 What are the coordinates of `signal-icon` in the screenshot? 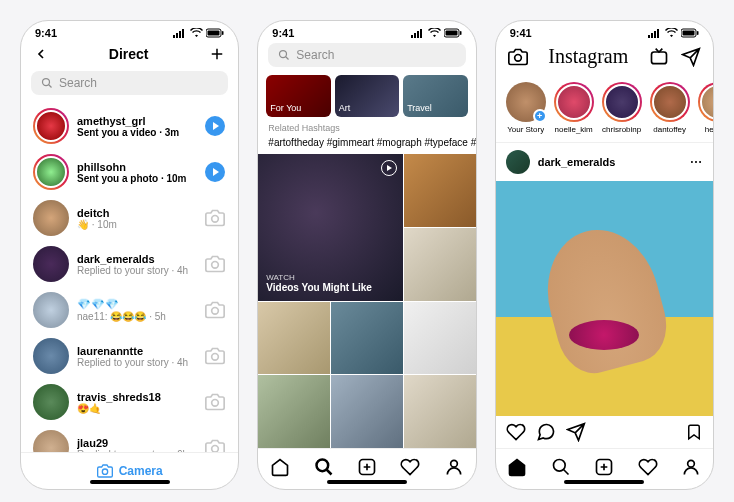 It's located at (418, 33).